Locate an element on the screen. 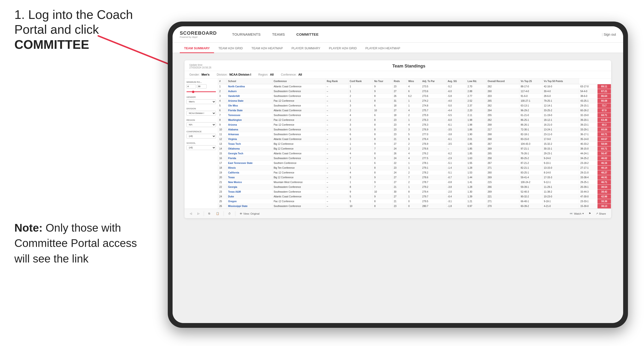 Image resolution: width=644 pixels, height=346 pixels. col-rank: # is located at coordinates (222, 81).